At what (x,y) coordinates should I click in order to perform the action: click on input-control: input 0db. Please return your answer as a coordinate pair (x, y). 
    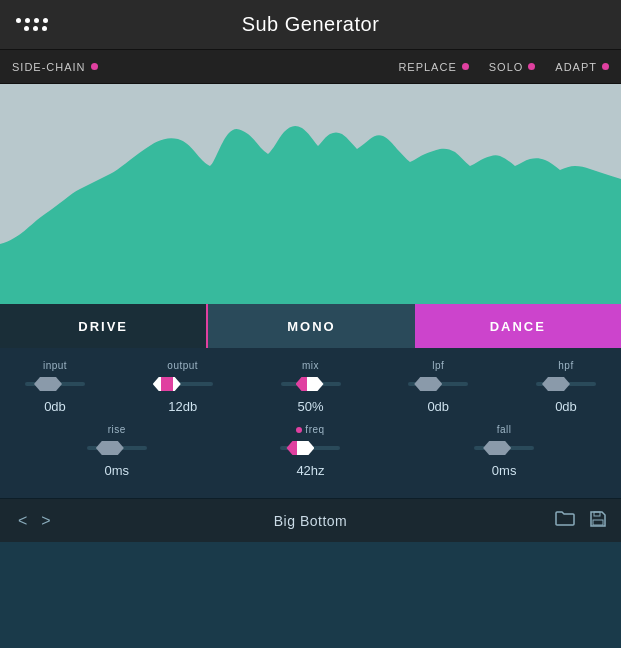
    Looking at the image, I should click on (55, 387).